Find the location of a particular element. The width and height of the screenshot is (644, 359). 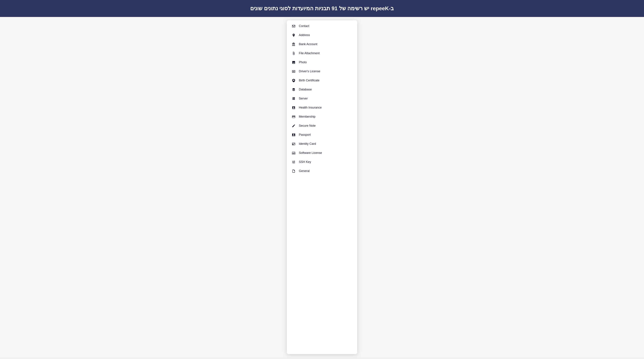

header-banner: ב-Keeper יש רשימה של 19 תבניות המיועדות … is located at coordinates (322, 8).